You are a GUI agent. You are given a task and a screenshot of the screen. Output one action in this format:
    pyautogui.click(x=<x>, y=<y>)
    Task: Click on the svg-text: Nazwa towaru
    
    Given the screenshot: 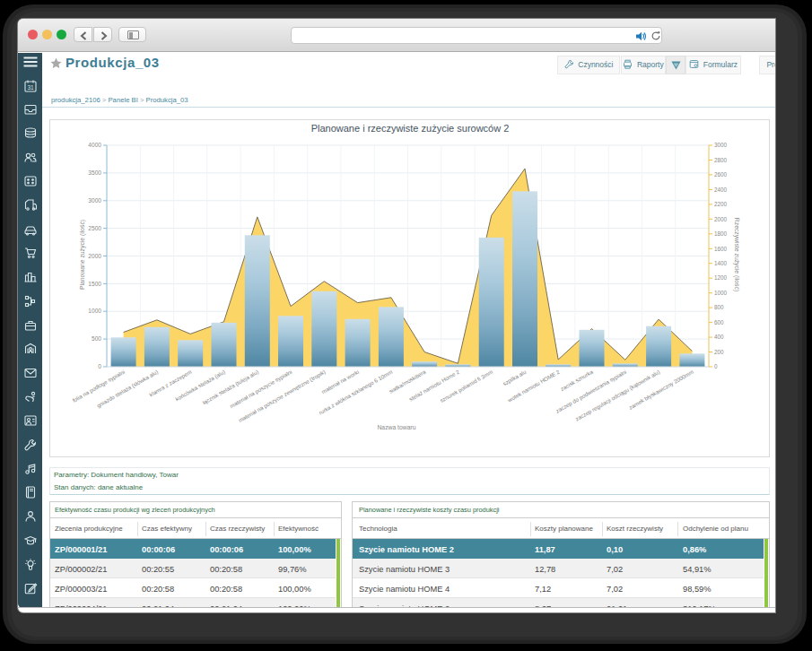 What is the action you would take?
    pyautogui.click(x=397, y=427)
    